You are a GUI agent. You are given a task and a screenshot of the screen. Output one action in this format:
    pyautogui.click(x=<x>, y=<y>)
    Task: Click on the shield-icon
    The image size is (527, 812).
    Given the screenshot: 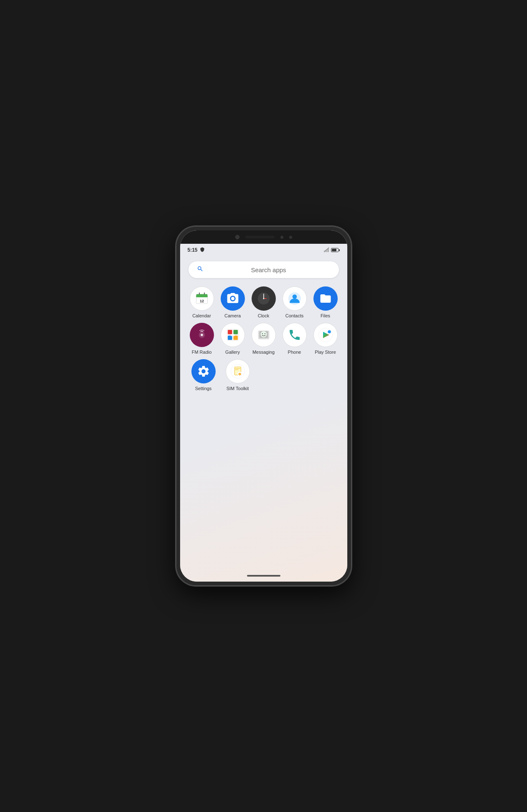 What is the action you would take?
    pyautogui.click(x=202, y=250)
    